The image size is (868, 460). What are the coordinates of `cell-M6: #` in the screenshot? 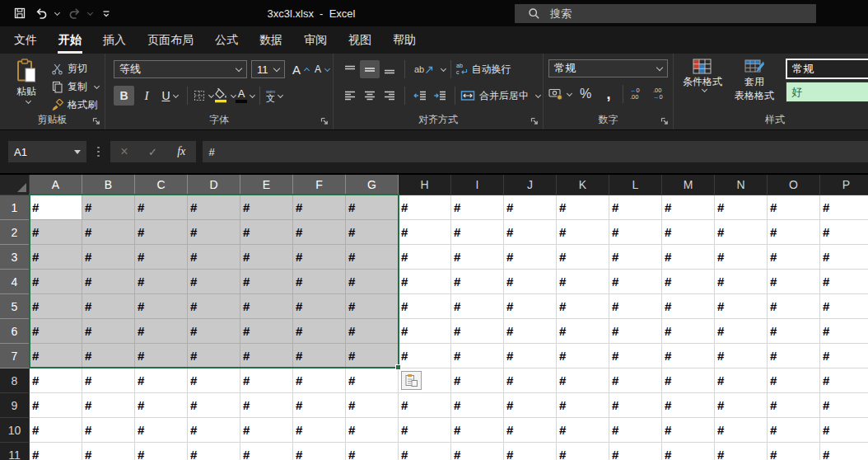 It's located at (688, 331).